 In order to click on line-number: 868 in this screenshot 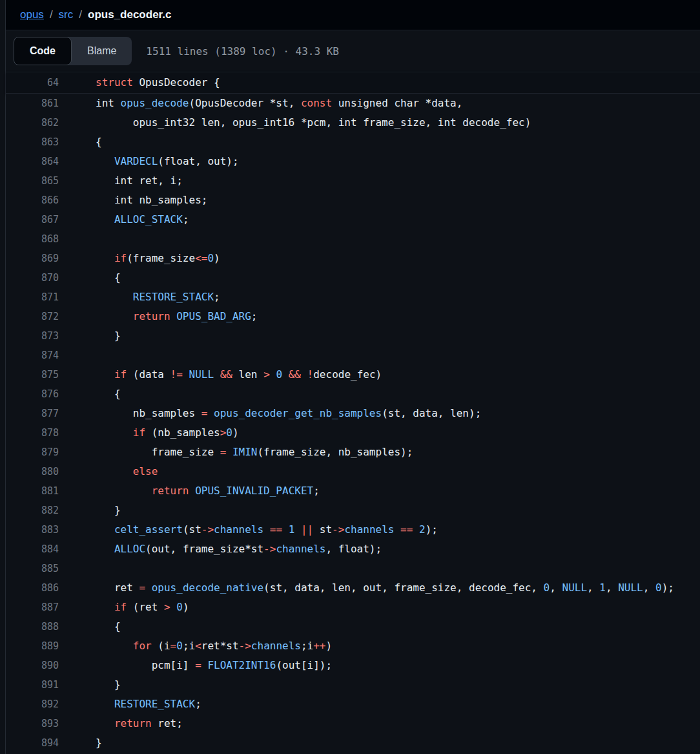, I will do `click(32, 239)`.